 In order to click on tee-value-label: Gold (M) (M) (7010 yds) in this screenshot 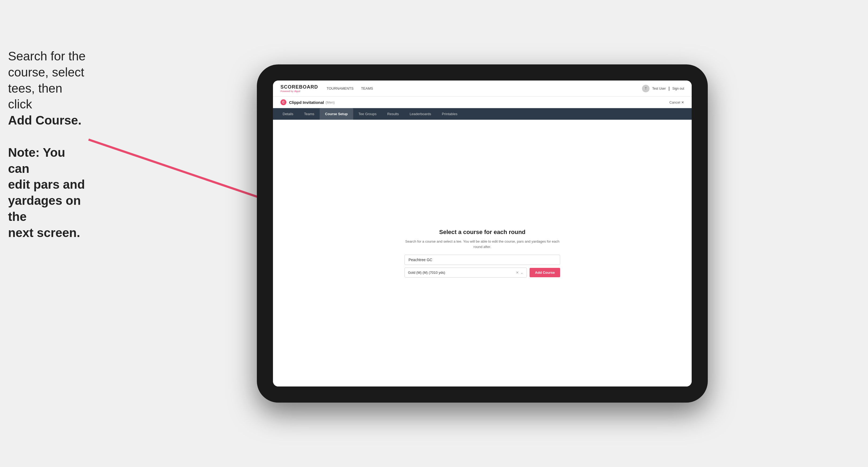, I will do `click(427, 273)`.